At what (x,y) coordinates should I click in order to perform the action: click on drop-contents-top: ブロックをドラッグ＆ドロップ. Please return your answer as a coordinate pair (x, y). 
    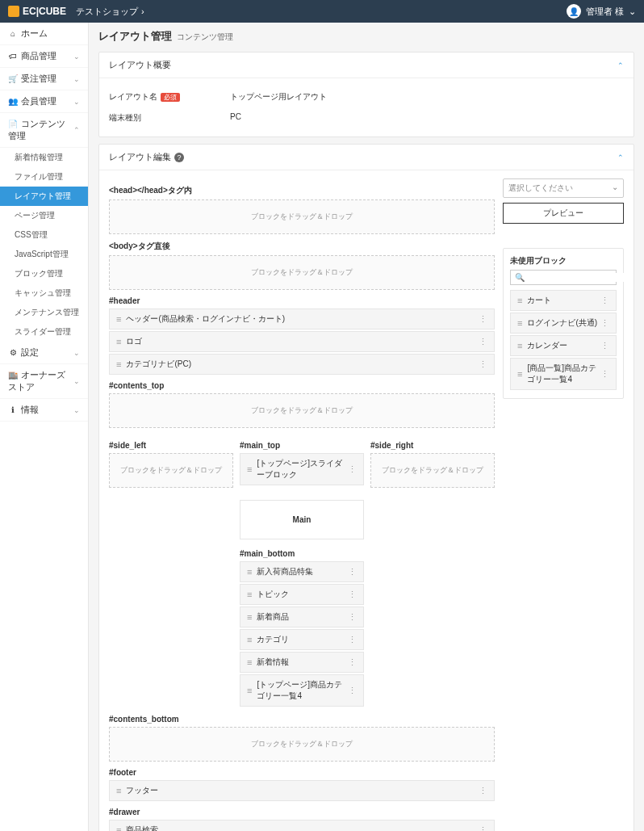
    Looking at the image, I should click on (302, 410).